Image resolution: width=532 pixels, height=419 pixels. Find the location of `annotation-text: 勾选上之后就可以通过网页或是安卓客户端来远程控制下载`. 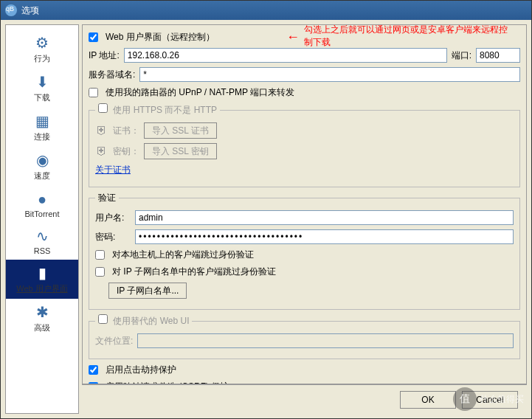

annotation-text: 勾选上之后就可以通过网页或是安卓客户端来远程控制下载 is located at coordinates (407, 37).